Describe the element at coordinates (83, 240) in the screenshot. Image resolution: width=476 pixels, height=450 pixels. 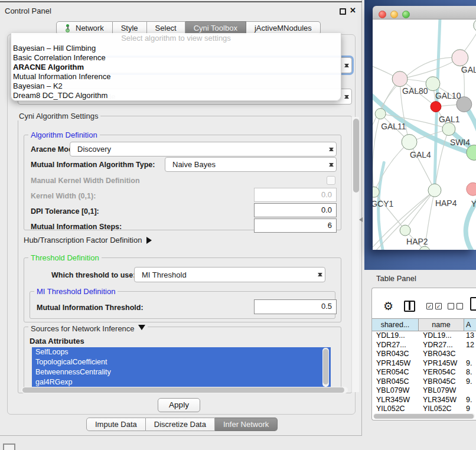
I see `hub-definition-label: Hub/Transcription Factor Definition` at that location.